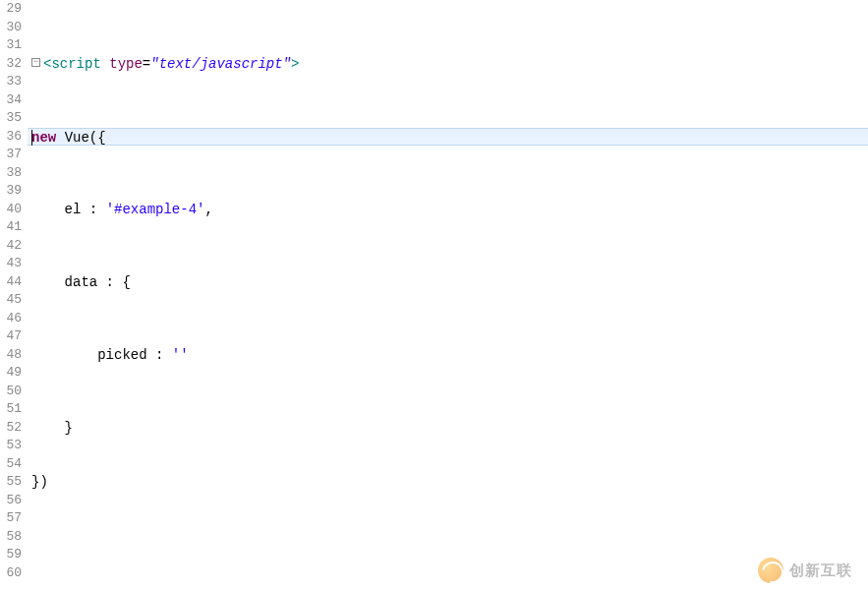 The image size is (868, 591). What do you see at coordinates (11, 28) in the screenshot?
I see `line-number: 30` at bounding box center [11, 28].